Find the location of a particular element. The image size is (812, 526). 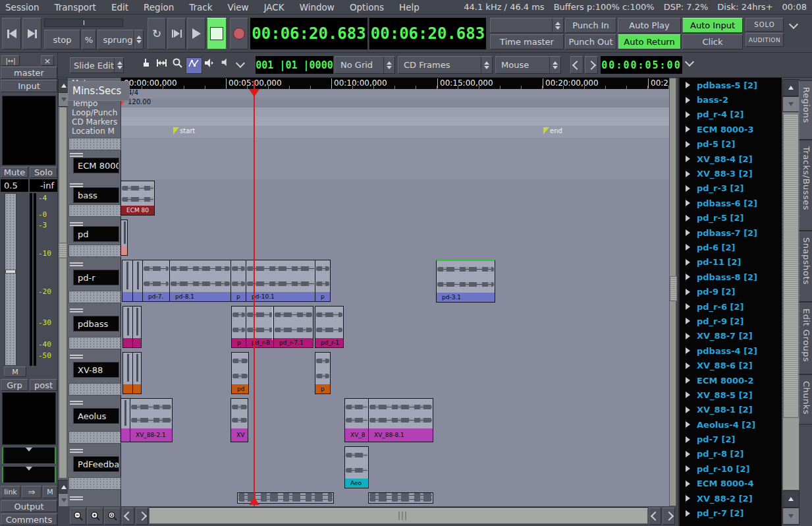

nudge-forward-button is located at coordinates (591, 65).